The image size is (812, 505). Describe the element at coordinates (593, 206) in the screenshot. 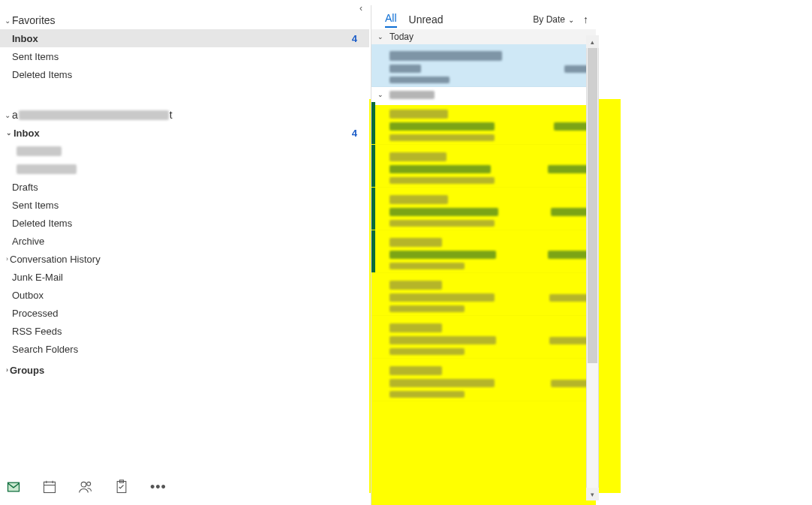

I see `scrollbar-thumb` at that location.